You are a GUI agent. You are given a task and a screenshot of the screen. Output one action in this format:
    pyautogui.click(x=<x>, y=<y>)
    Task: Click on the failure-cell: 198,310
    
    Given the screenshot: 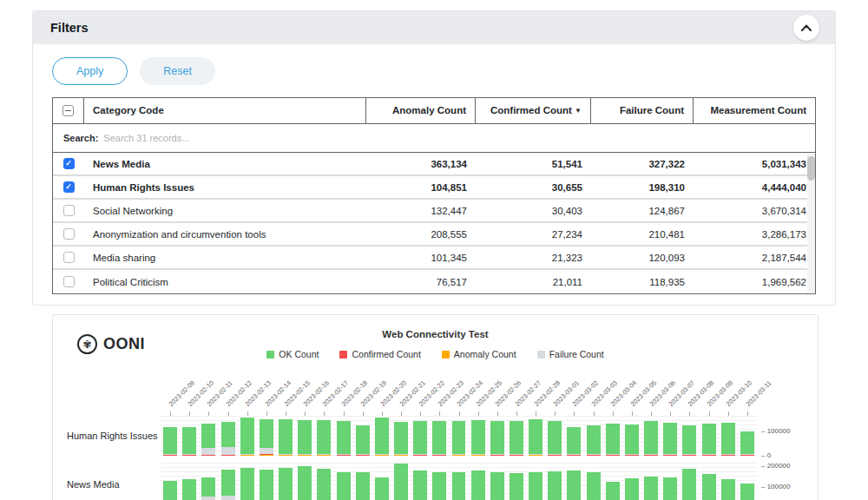 What is the action you would take?
    pyautogui.click(x=642, y=188)
    